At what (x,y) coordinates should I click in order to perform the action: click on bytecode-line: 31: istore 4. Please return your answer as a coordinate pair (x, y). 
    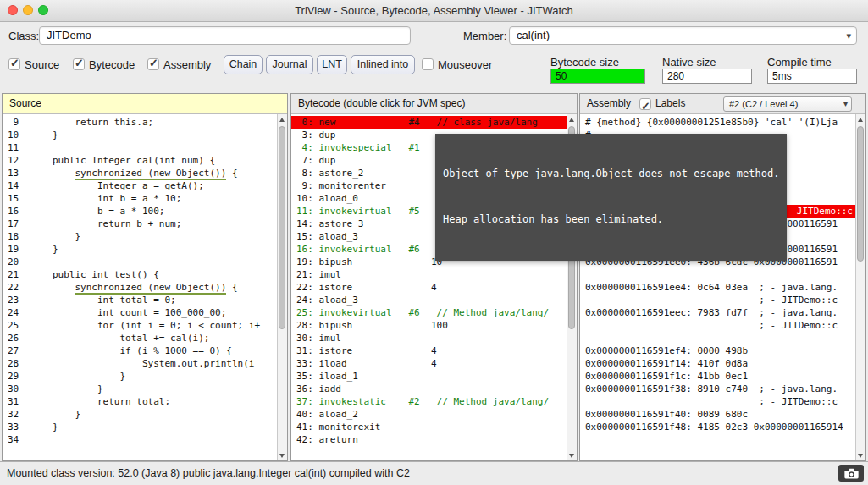
    Looking at the image, I should click on (428, 350).